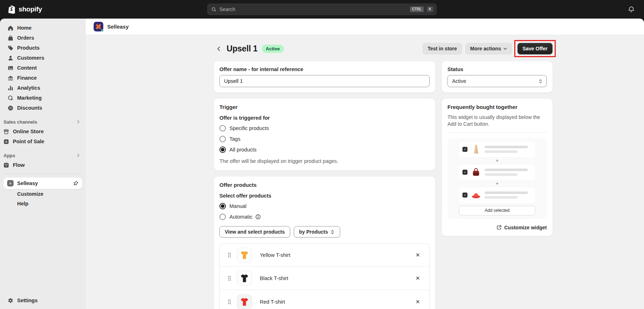  What do you see at coordinates (238, 206) in the screenshot?
I see `radio-label: Manual` at bounding box center [238, 206].